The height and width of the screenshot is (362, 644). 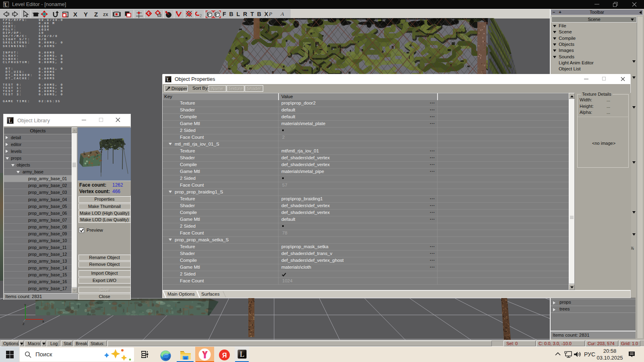 I want to click on svg-text: Я, so click(x=225, y=356).